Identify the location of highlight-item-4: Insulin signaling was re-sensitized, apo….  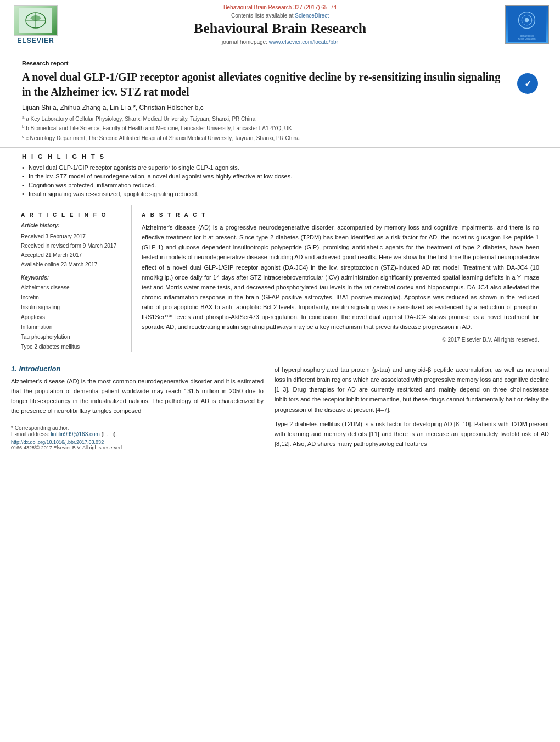
(280, 194).